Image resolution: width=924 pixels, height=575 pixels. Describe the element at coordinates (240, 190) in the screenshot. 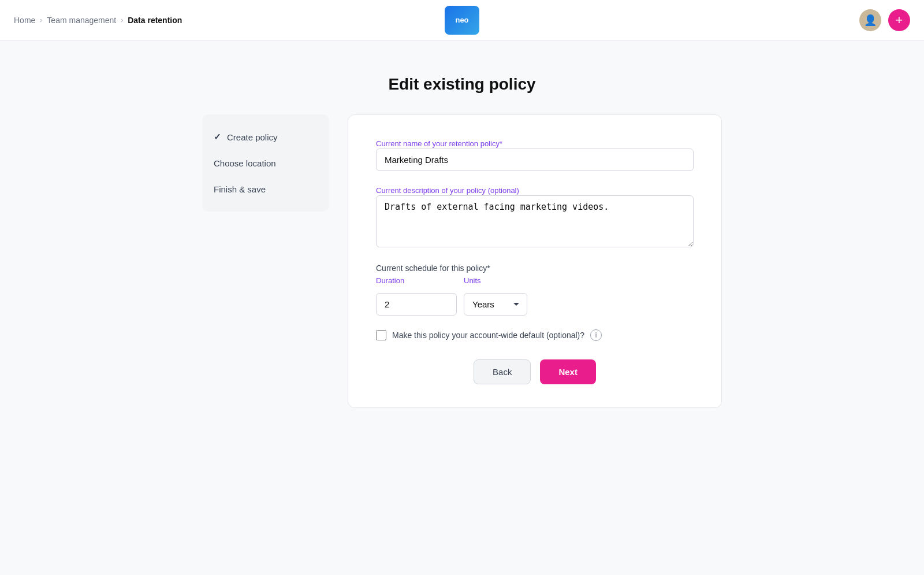

I see `step-finish-save-label: Finish & save` at that location.